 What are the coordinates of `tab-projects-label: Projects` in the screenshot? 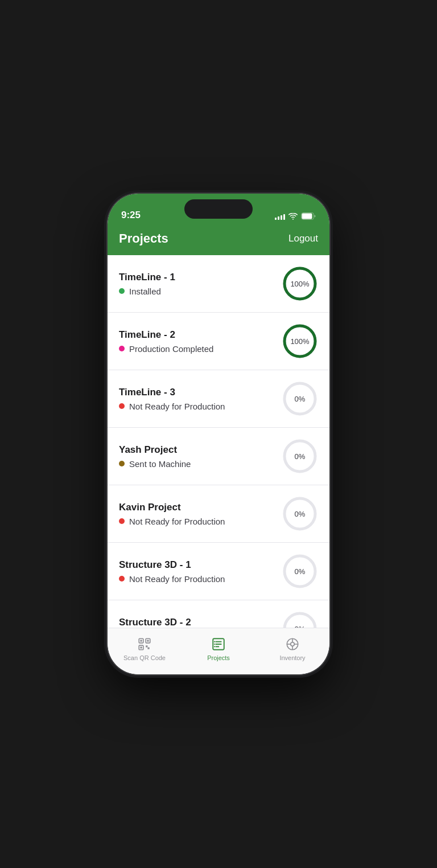 It's located at (218, 658).